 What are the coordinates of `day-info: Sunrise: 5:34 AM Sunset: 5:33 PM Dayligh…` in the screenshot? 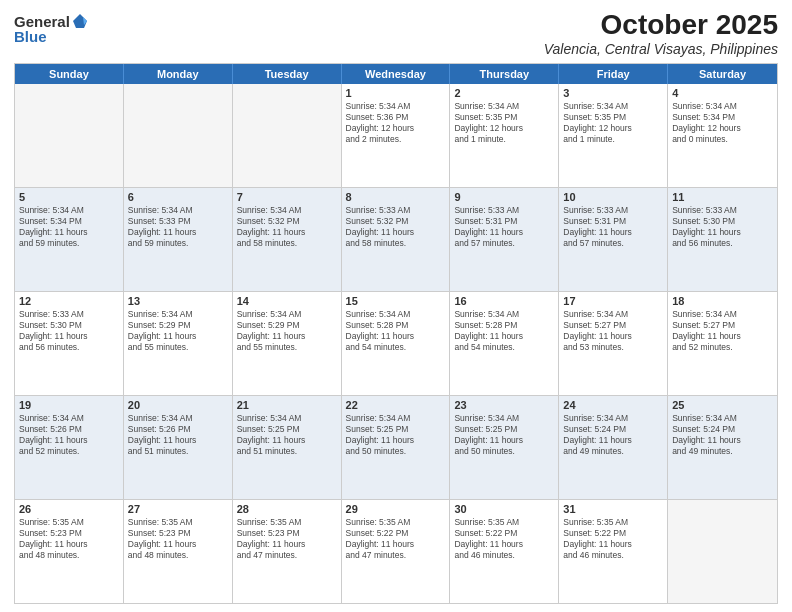 It's located at (178, 227).